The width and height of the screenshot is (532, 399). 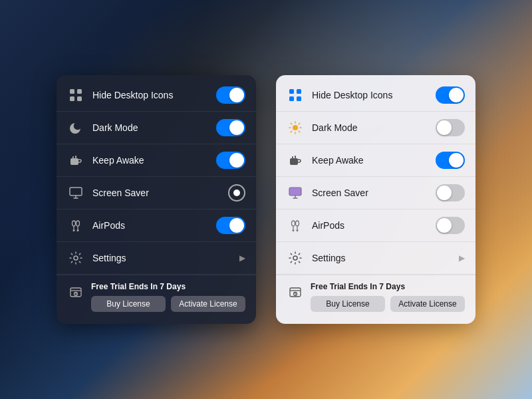 I want to click on keep-awake-toggle-light, so click(x=450, y=160).